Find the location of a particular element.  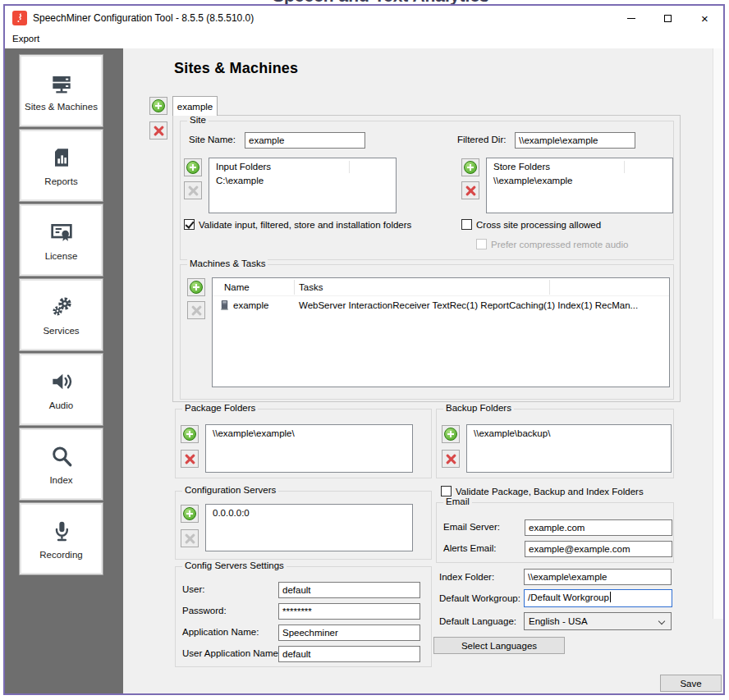

scroll-gutter is located at coordinates (718, 333).